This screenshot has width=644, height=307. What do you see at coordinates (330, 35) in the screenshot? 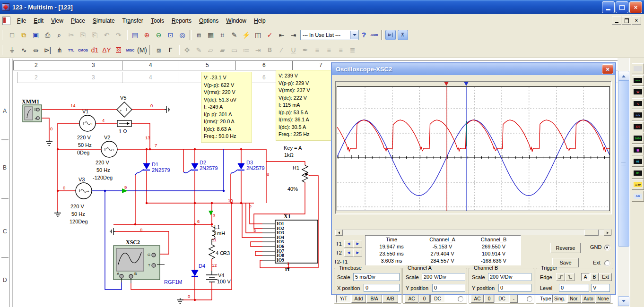
I see `in-use-list-combo: --- In Use List ---` at bounding box center [330, 35].